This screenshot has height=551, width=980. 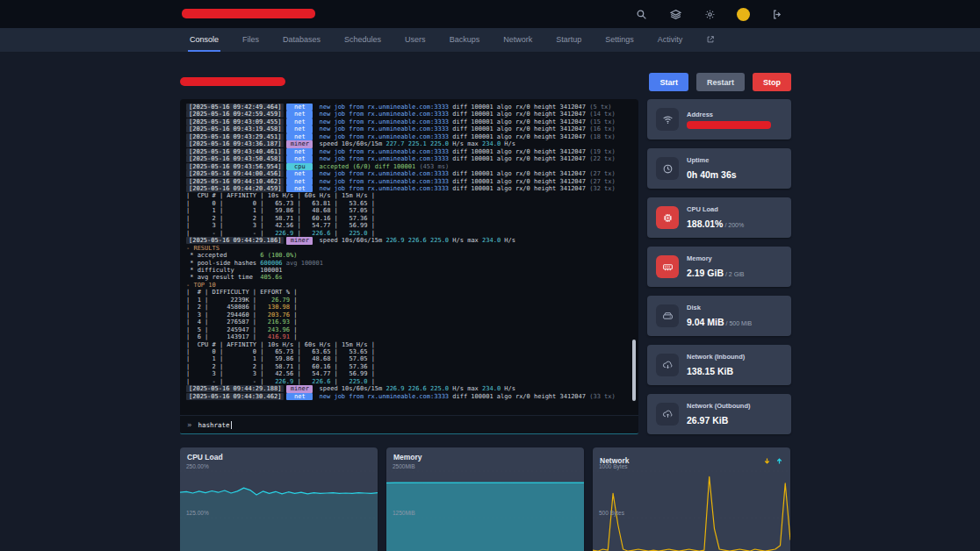 I want to click on console-line: * accepted 6 (100.0%), so click(x=413, y=255).